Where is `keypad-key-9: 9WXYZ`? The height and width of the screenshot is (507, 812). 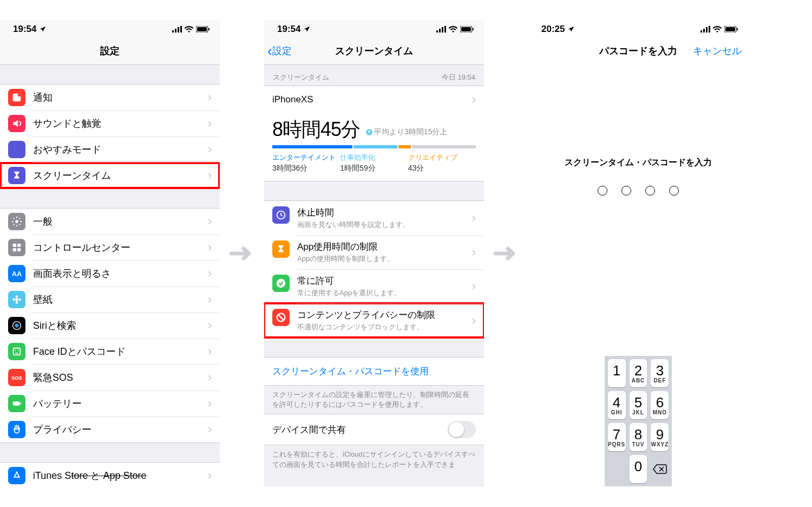 keypad-key-9: 9WXYZ is located at coordinates (659, 437).